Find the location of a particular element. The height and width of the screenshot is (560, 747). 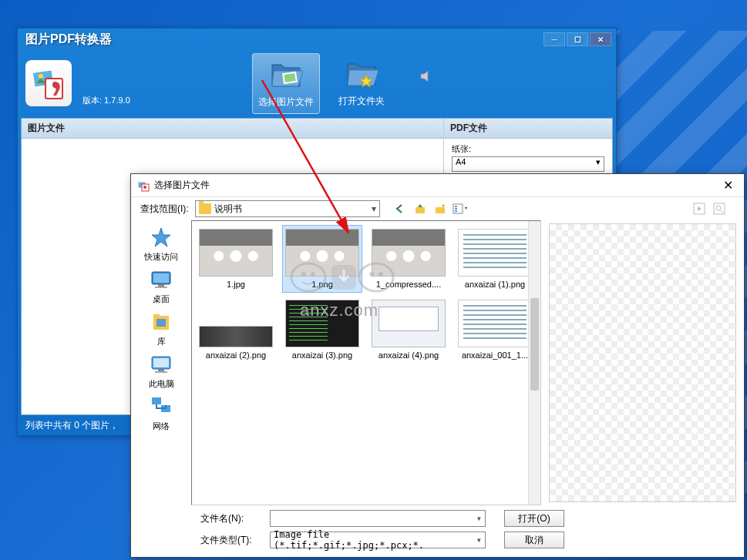

network-icon is located at coordinates (161, 407).